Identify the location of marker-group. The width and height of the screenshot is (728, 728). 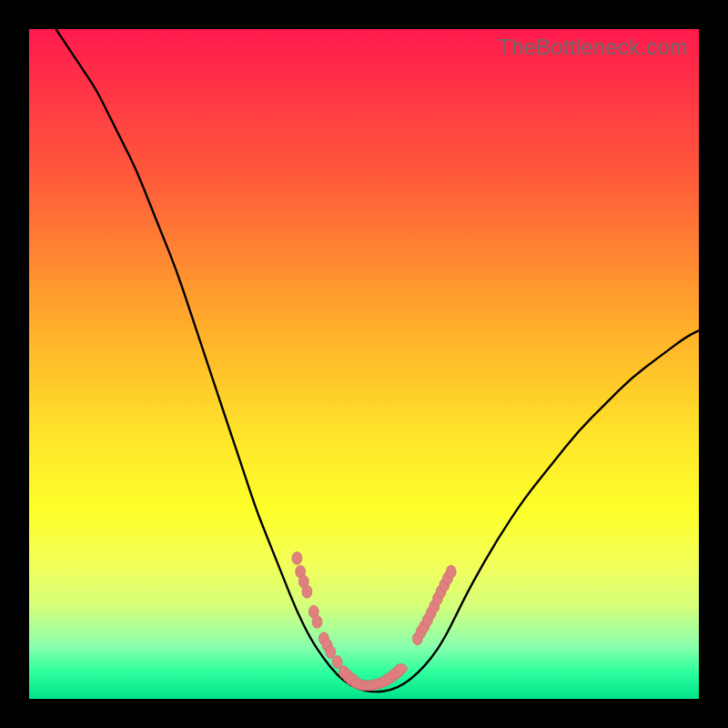
(374, 621).